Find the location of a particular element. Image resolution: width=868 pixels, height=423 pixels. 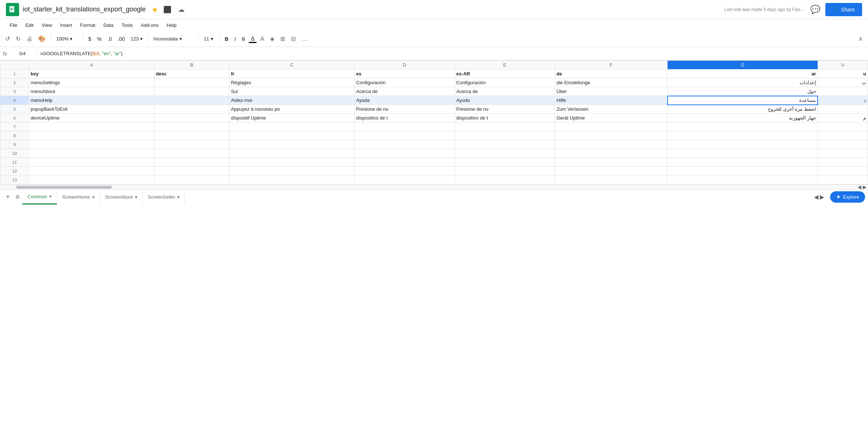

sheet-tab-screenabout: ScreenAbout ▾ is located at coordinates (121, 197).